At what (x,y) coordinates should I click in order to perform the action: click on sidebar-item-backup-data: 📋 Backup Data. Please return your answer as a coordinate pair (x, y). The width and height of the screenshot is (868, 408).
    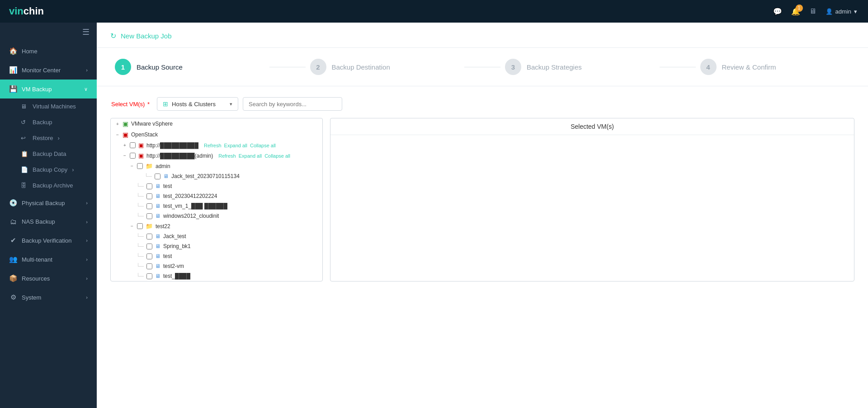
    Looking at the image, I should click on (48, 154).